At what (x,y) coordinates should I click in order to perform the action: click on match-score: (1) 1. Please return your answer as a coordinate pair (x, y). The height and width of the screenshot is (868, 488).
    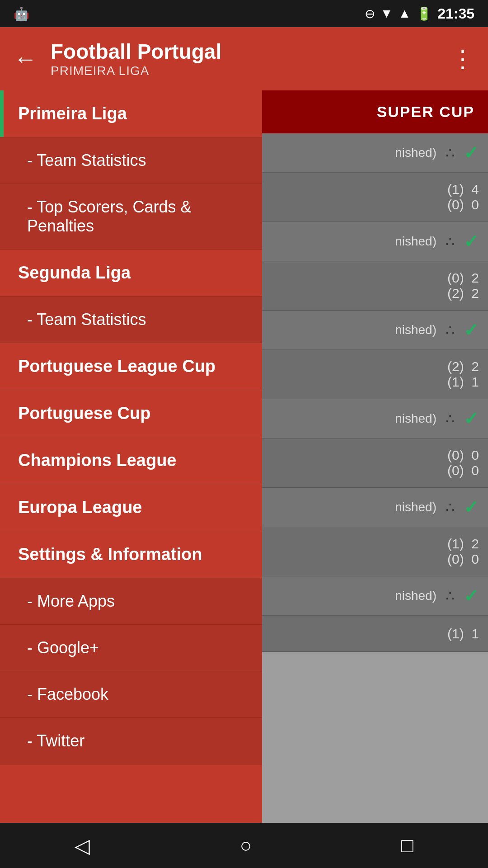
    Looking at the image, I should click on (463, 634).